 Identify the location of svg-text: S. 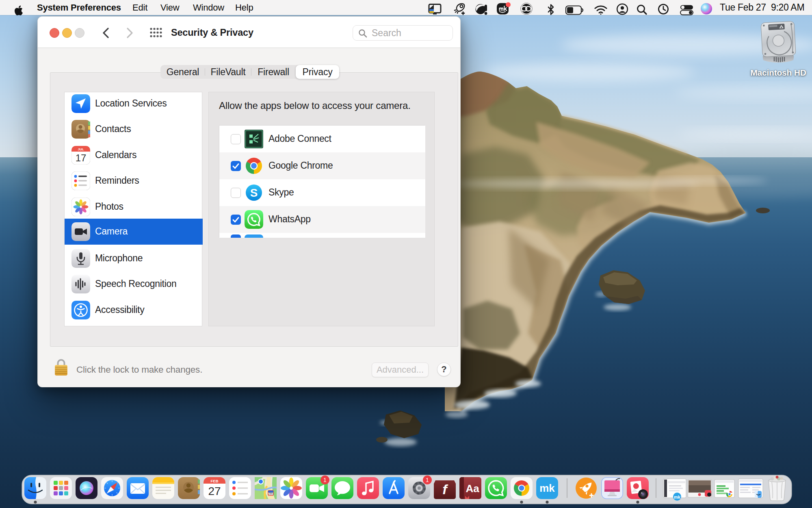
(254, 193).